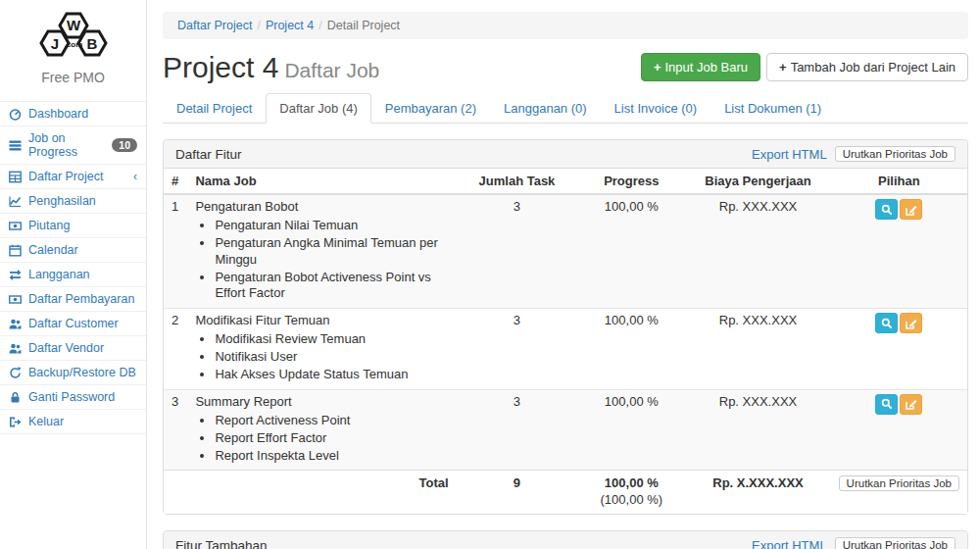  I want to click on job-name-cell: Modifikasi Fitur Temuan Modifikasi Revie…, so click(321, 349).